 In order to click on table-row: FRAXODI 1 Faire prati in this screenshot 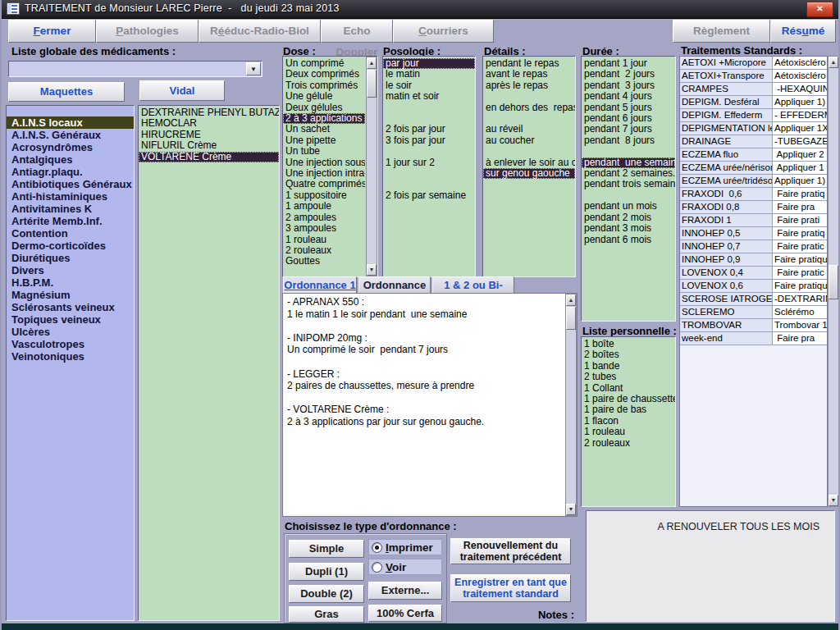, I will do `click(753, 221)`.